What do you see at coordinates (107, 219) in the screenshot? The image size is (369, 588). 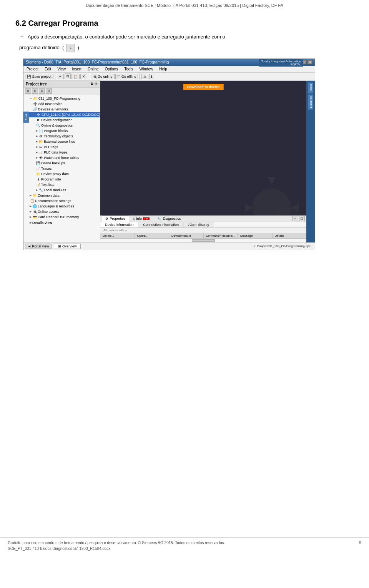 I see `properties-icon: ⚙` at bounding box center [107, 219].